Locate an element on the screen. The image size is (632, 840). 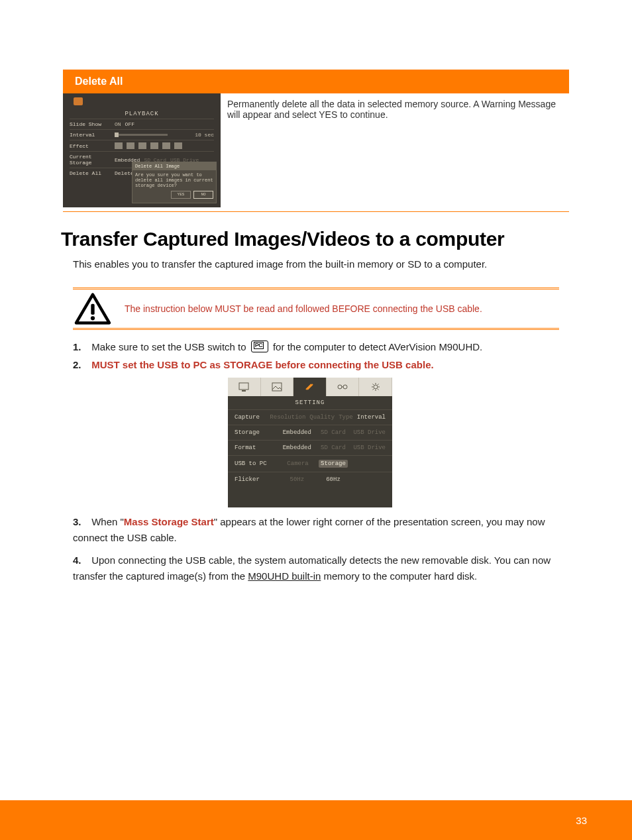
usb-to-pc-storage-selected: Storage is located at coordinates (333, 464).